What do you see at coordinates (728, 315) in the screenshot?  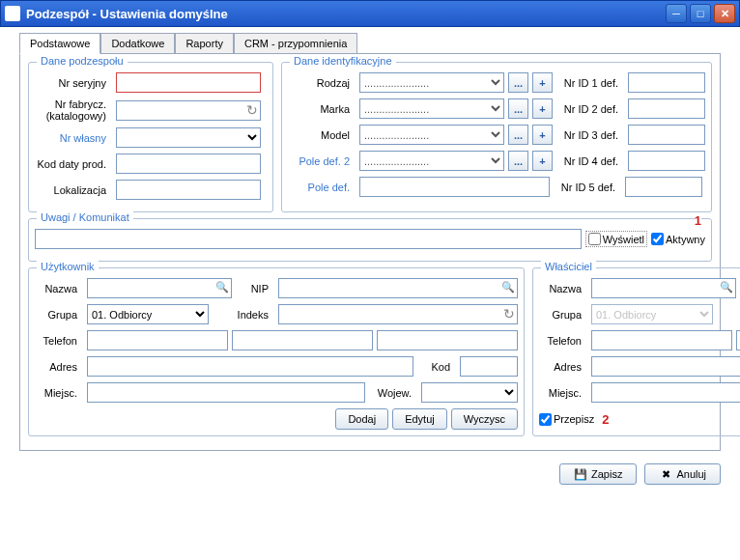 I see `label-indeks-w: Indeks` at bounding box center [728, 315].